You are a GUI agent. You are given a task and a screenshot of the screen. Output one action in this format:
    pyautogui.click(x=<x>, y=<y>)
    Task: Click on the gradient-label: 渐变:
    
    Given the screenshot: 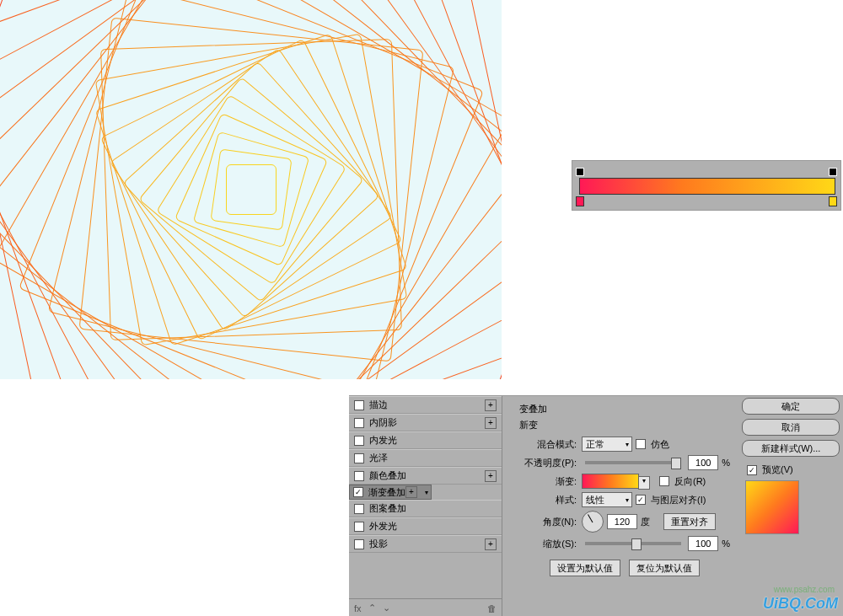 What is the action you would take?
    pyautogui.click(x=549, y=482)
    